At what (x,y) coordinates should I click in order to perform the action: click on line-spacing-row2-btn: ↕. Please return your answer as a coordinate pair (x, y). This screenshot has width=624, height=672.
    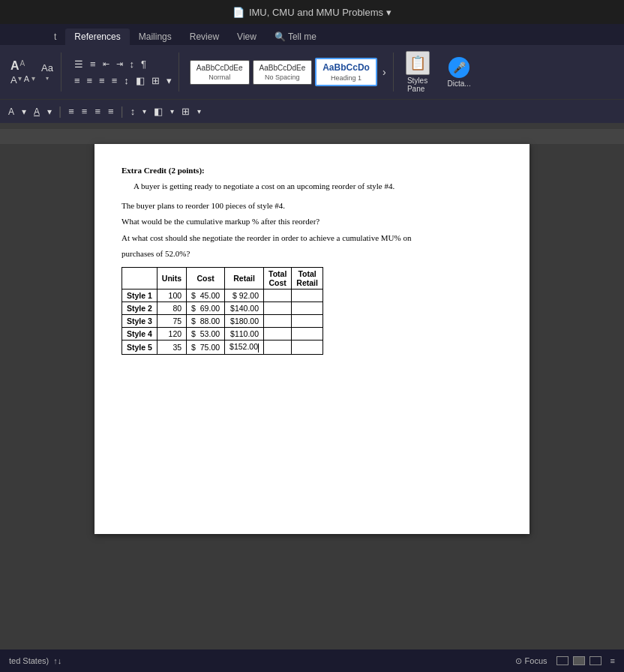
    Looking at the image, I should click on (134, 111).